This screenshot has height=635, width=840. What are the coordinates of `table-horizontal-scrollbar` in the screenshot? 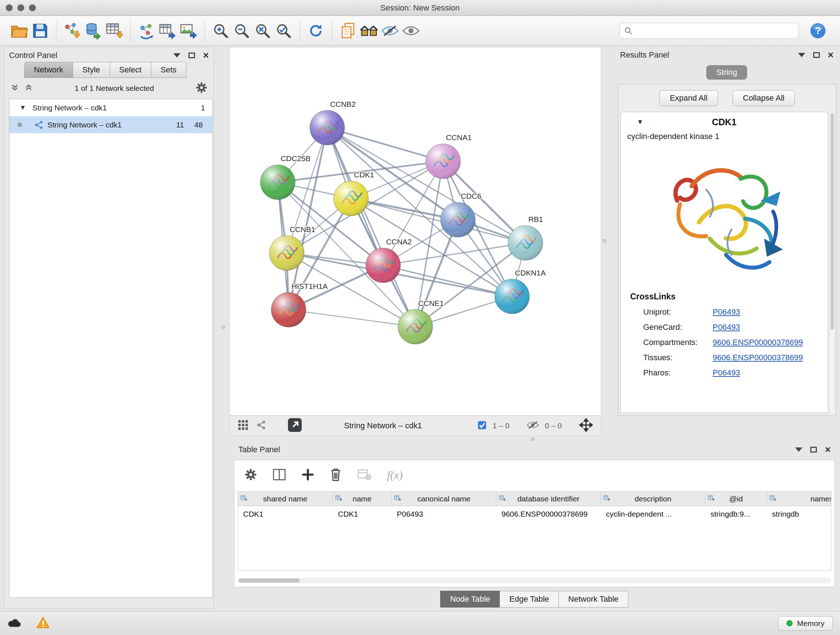 It's located at (535, 581).